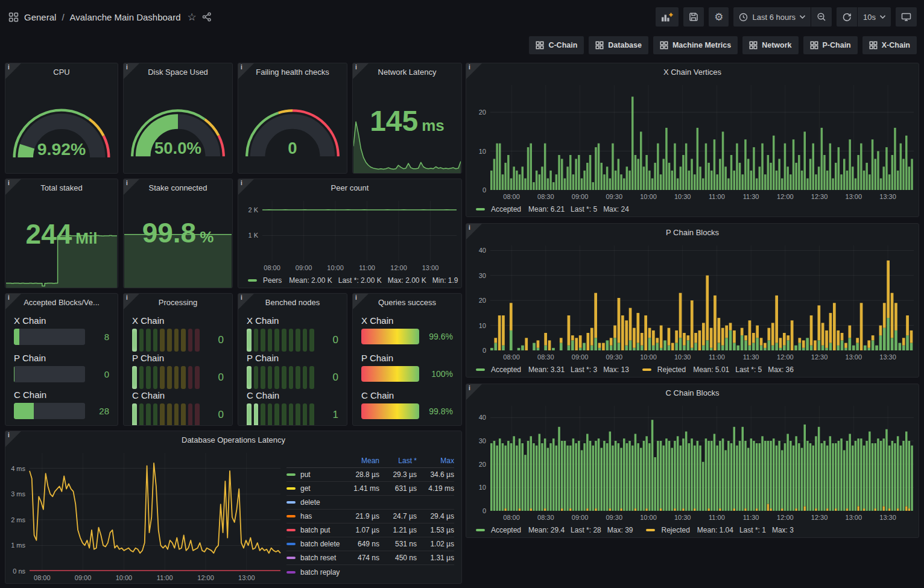  Describe the element at coordinates (390, 411) in the screenshot. I see `gradient-bar` at that location.